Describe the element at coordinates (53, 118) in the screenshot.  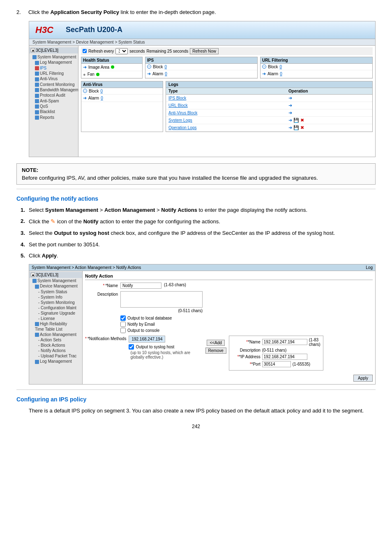
I see `sidebar-item-reports: Reports` at that location.